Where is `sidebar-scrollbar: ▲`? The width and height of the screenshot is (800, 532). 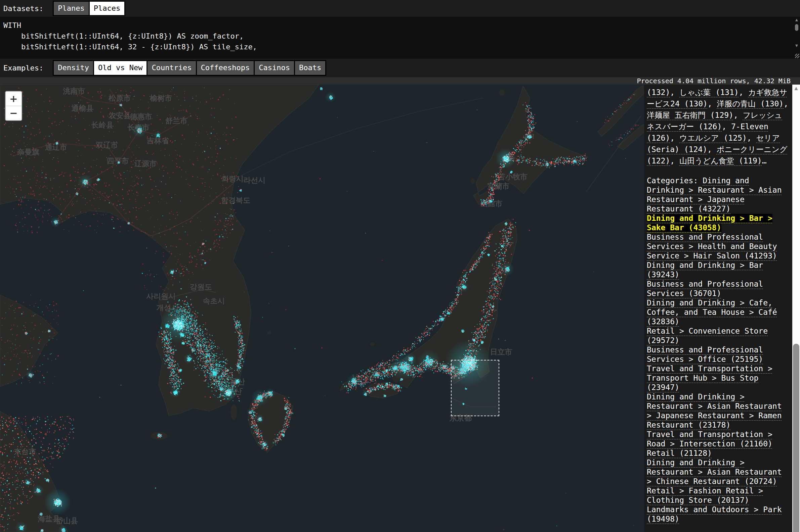 sidebar-scrollbar: ▲ is located at coordinates (796, 308).